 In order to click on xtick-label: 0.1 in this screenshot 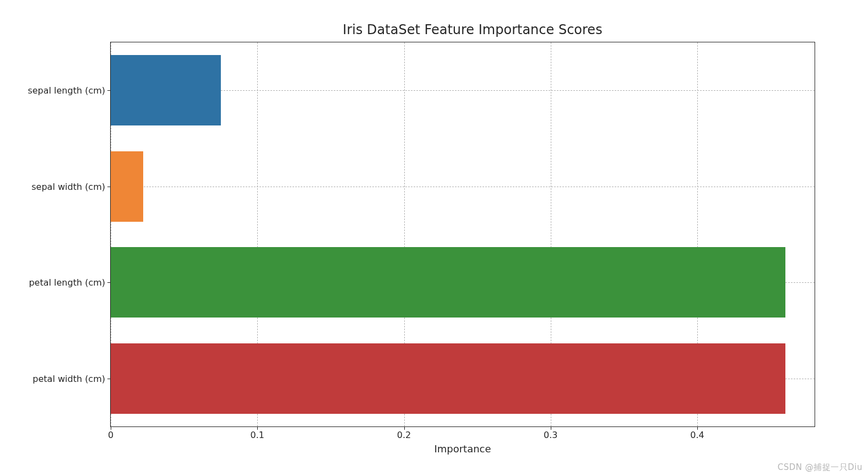, I will do `click(257, 434)`.